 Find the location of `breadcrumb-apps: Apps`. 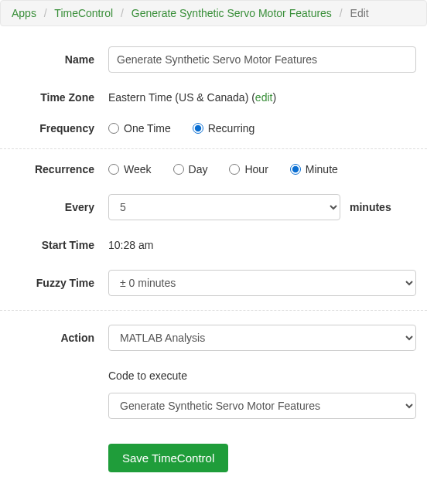

breadcrumb-apps: Apps is located at coordinates (24, 13).